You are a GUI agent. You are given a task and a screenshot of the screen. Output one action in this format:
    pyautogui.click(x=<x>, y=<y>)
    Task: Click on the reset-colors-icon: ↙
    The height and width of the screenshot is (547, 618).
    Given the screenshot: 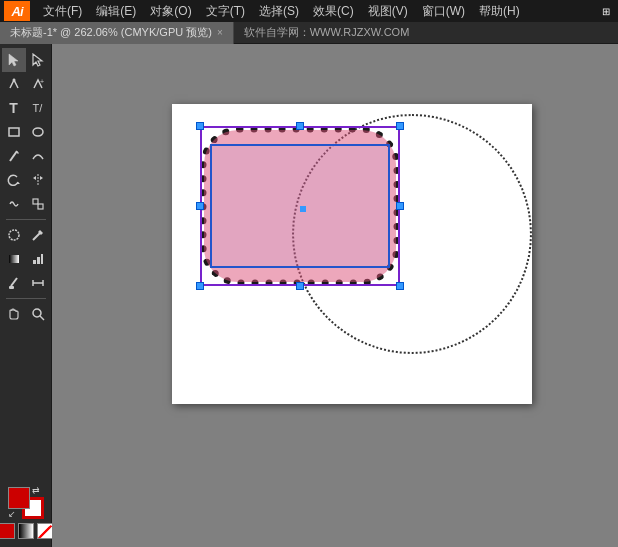 What is the action you would take?
    pyautogui.click(x=14, y=515)
    